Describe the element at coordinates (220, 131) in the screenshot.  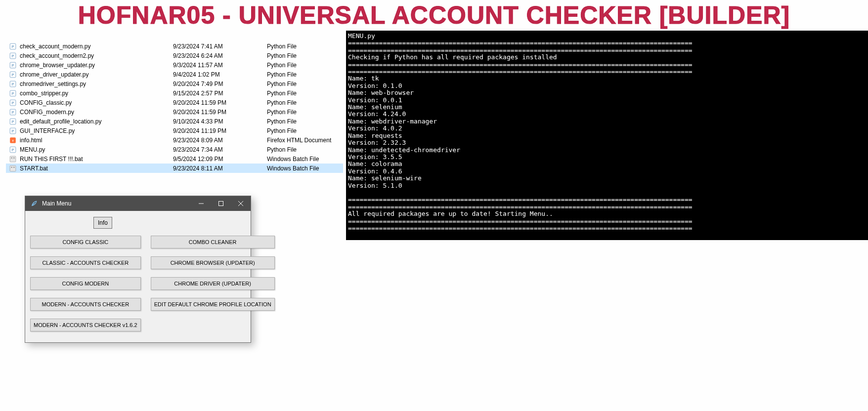
I see `file-date: 9/20/2024 11:19 PM` at that location.